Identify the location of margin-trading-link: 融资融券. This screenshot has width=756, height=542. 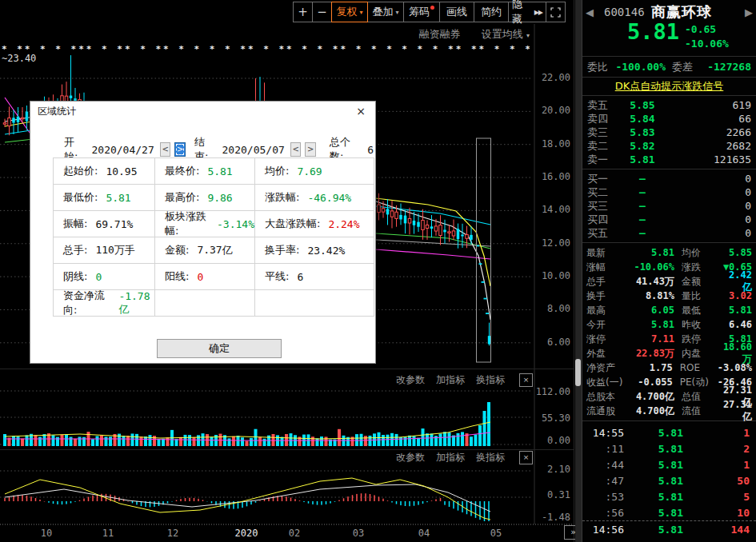
(440, 34).